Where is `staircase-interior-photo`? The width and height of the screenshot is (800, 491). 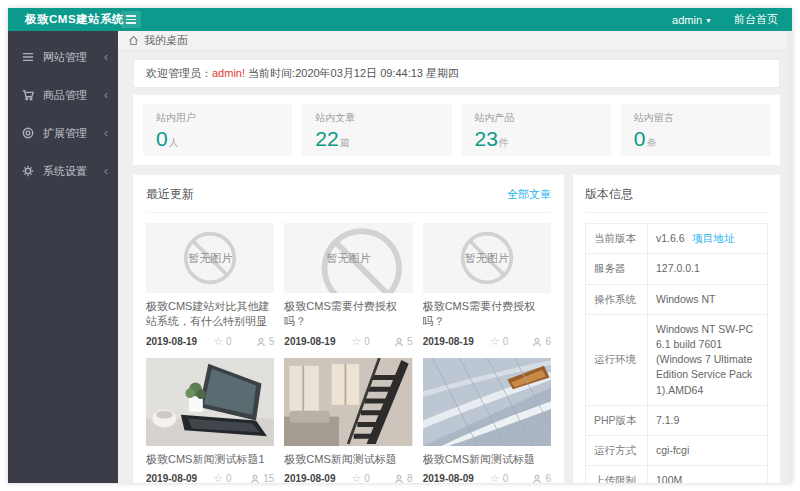 staircase-interior-photo is located at coordinates (348, 402).